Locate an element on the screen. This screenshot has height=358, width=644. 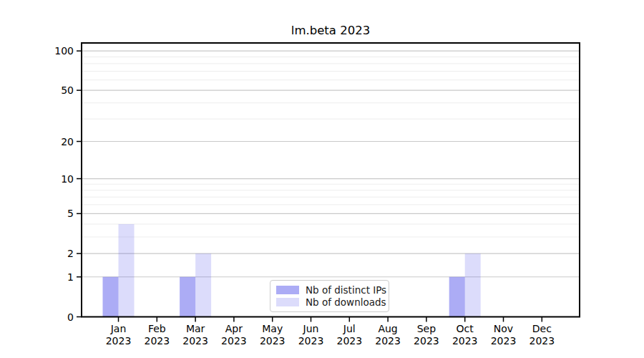
x-tick-label-month: Jun is located at coordinates (311, 329).